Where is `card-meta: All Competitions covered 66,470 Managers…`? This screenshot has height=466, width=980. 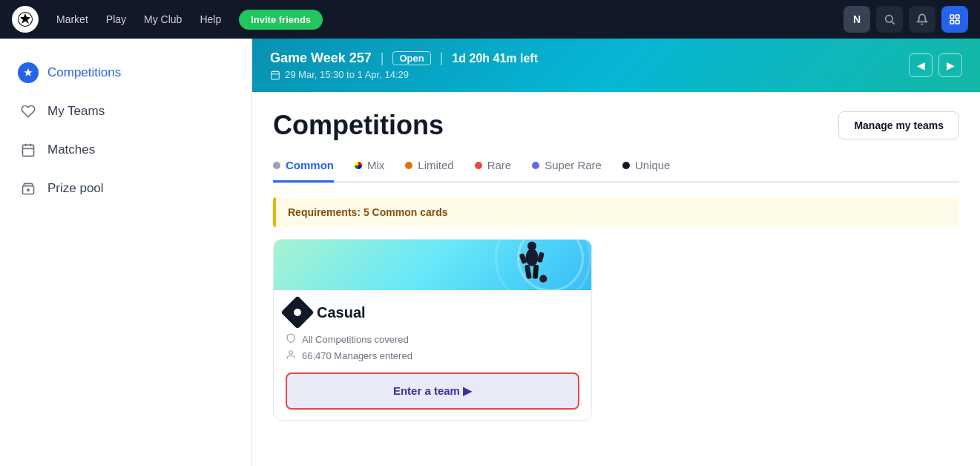
card-meta: All Competitions covered 66,470 Managers… is located at coordinates (433, 347).